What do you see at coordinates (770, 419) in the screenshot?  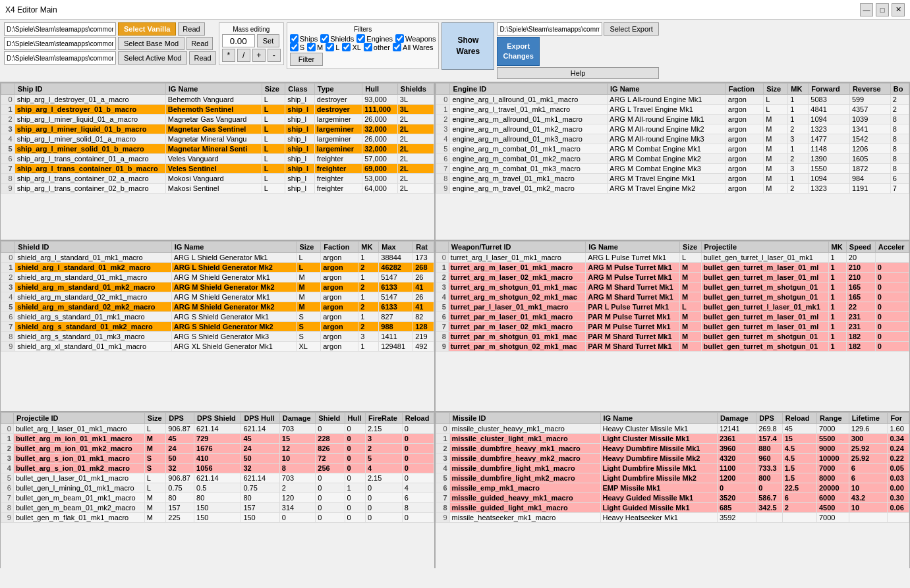 I see `miss-col-dps: DPS` at bounding box center [770, 419].